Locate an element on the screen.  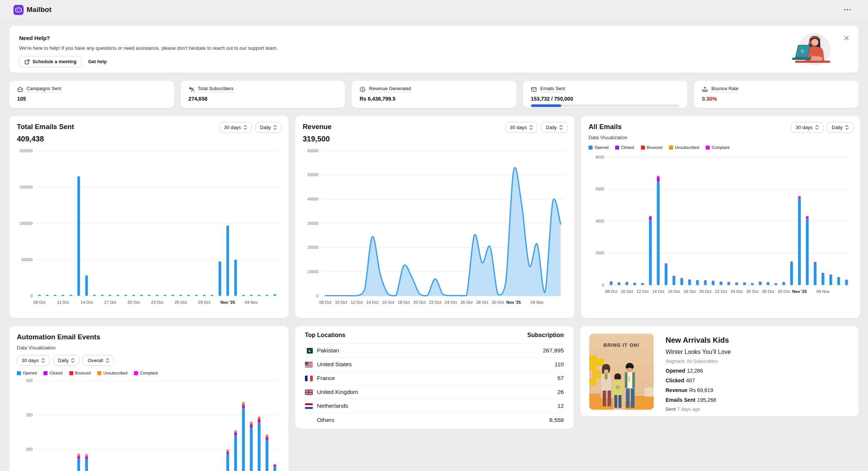
svg-text: 300 is located at coordinates (29, 415).